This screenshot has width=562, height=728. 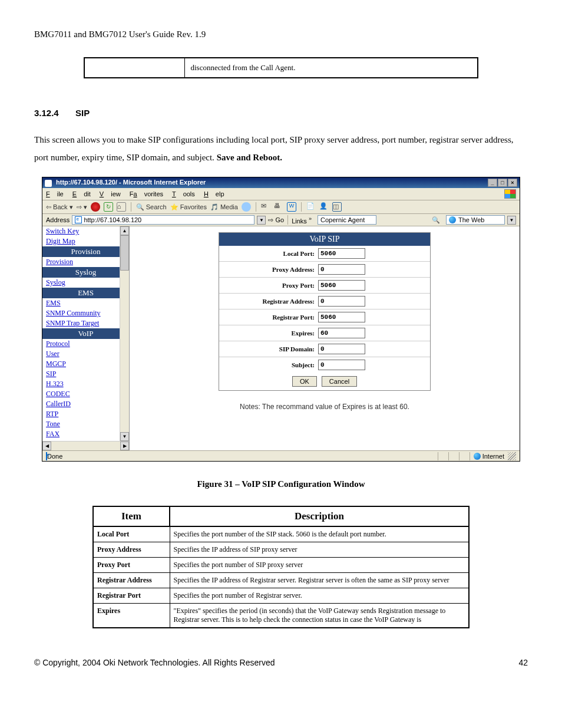 What do you see at coordinates (151, 207) in the screenshot?
I see `search-button: 🔍 Search` at bounding box center [151, 207].